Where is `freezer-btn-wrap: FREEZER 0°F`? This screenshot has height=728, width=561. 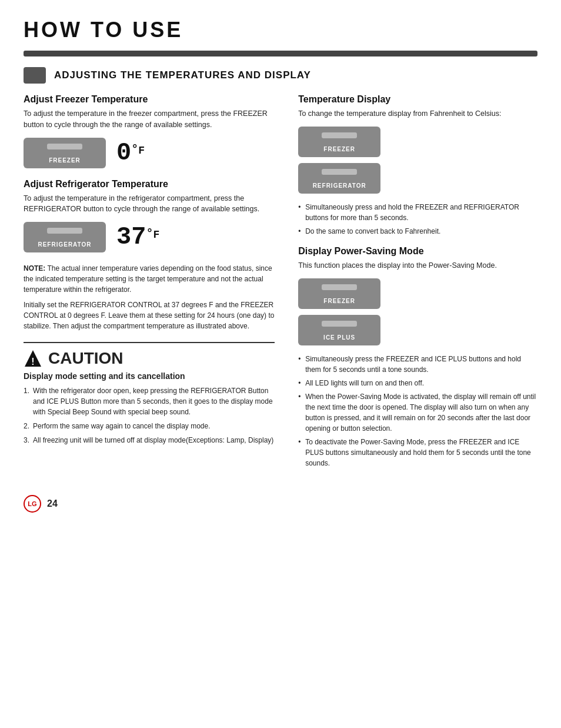
freezer-btn-wrap: FREEZER 0°F is located at coordinates (149, 153).